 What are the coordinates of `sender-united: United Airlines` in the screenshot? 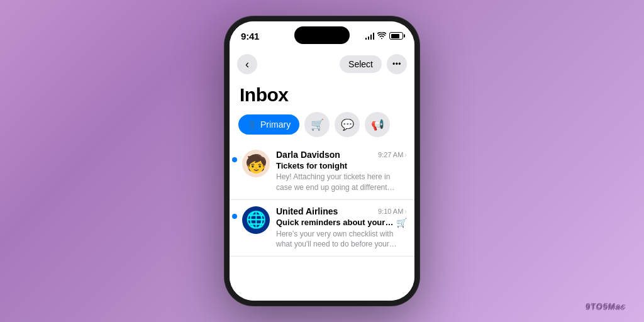 It's located at (307, 211).